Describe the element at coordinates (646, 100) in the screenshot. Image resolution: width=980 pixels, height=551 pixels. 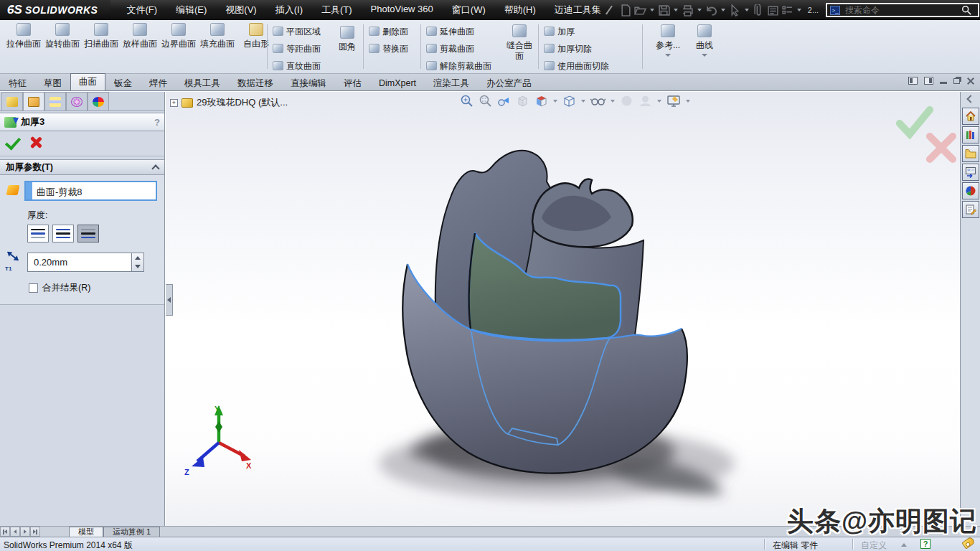
I see `apply-scene-icon` at that location.